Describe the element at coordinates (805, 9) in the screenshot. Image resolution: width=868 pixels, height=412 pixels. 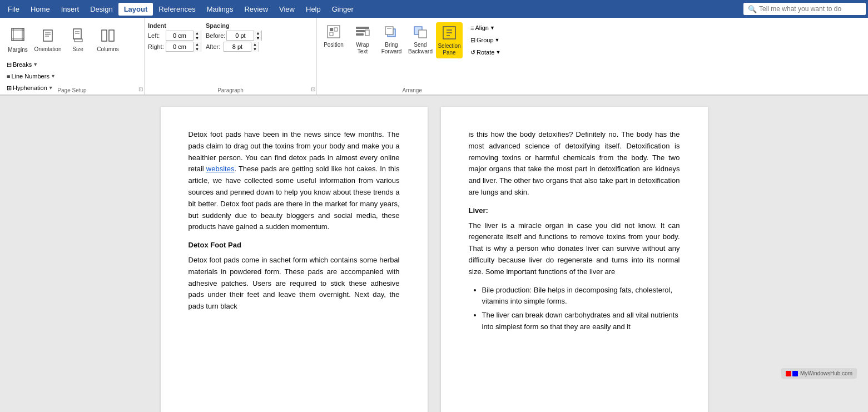
I see `search-box: 🔍` at that location.